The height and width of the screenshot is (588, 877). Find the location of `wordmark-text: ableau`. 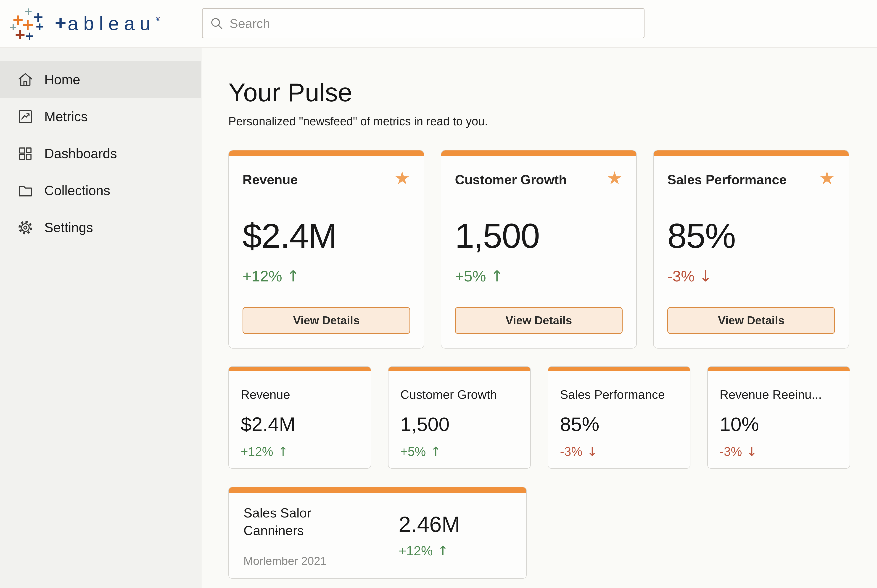

wordmark-text: ableau is located at coordinates (111, 24).